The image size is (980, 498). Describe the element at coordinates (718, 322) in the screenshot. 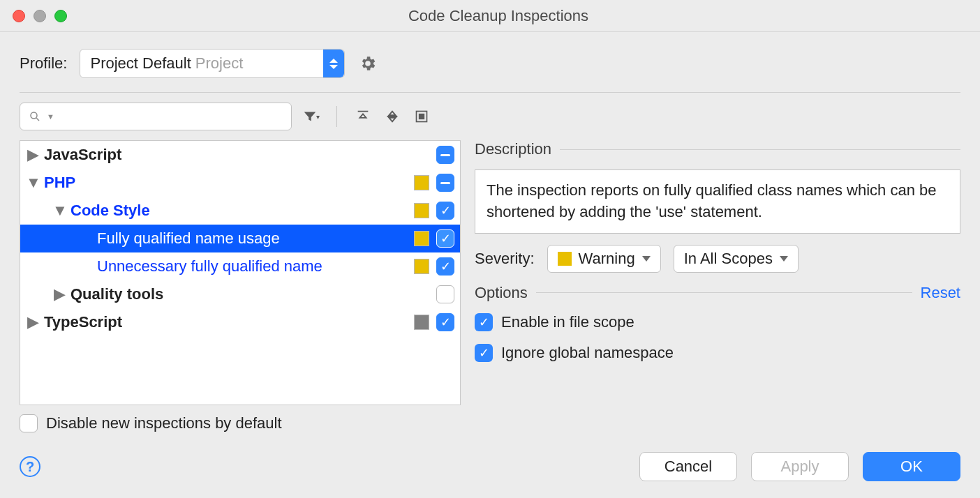

I see `option-enable-file-scope: ✓ Enable in file scope` at that location.